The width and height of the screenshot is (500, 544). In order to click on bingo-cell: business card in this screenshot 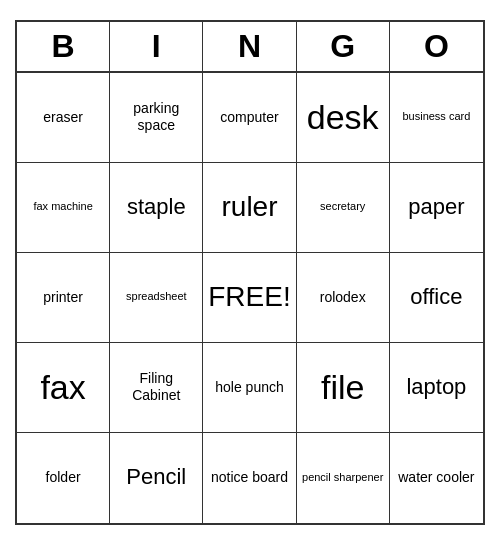, I will do `click(436, 118)`.